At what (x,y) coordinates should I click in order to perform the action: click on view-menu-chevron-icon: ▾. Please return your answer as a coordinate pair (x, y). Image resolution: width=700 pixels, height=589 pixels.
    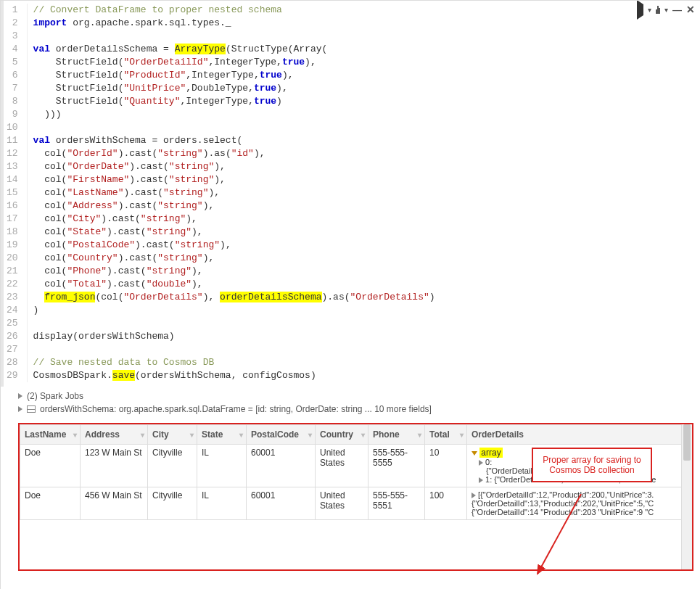
    Looking at the image, I should click on (666, 10).